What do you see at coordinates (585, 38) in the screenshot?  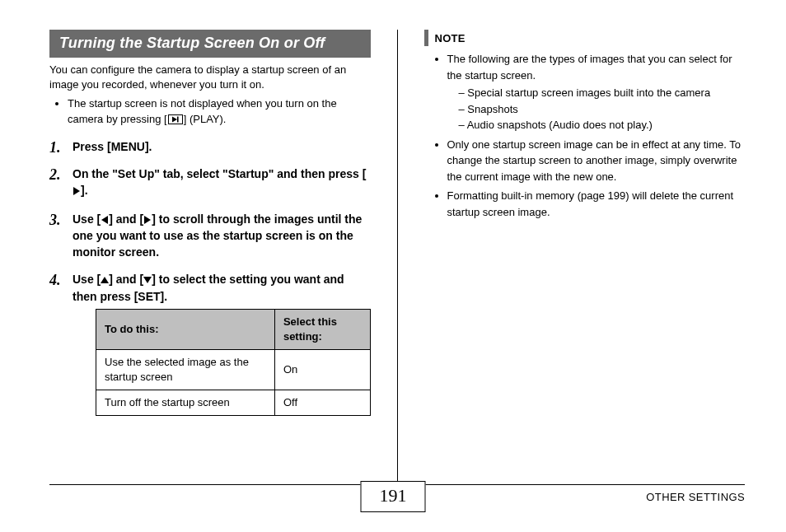 I see `note-heading: NOTE` at bounding box center [585, 38].